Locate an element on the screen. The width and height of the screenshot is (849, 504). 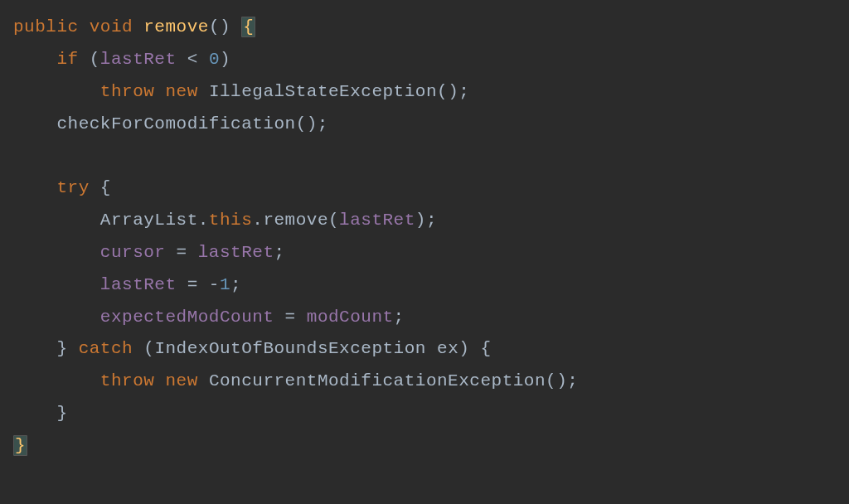
method-name: remove is located at coordinates (176, 27).